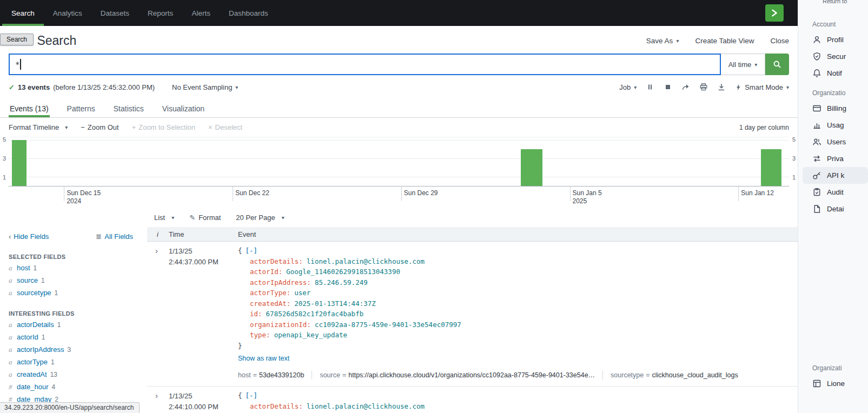  What do you see at coordinates (668, 87) in the screenshot?
I see `stop-button` at bounding box center [668, 87].